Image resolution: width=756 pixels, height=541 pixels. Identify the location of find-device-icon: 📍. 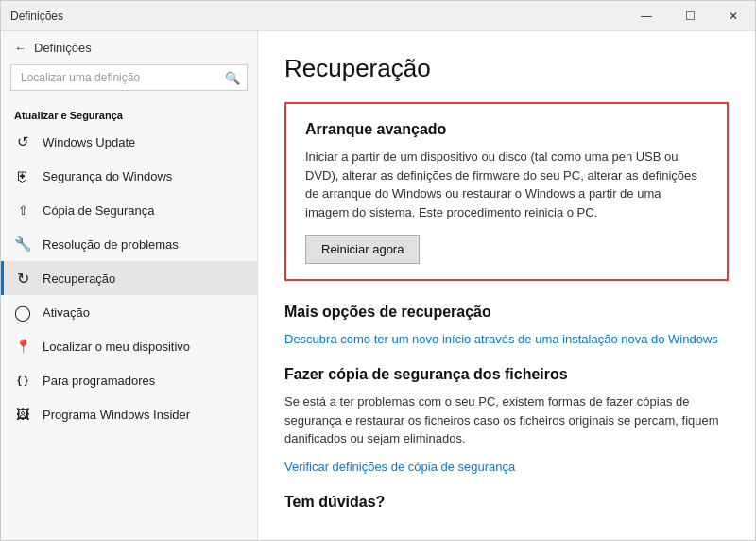
(23, 346).